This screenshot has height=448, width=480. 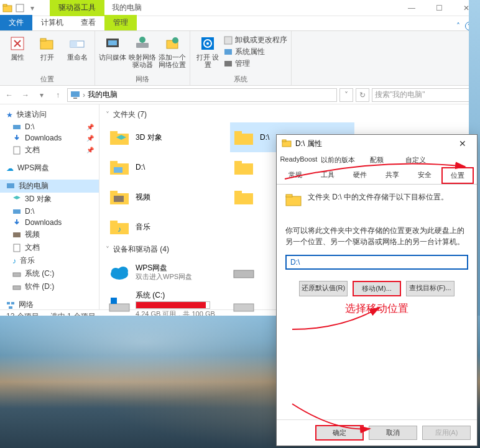 What do you see at coordinates (256, 52) in the screenshot?
I see `ribbon-system-properties: 系统属性` at bounding box center [256, 52].